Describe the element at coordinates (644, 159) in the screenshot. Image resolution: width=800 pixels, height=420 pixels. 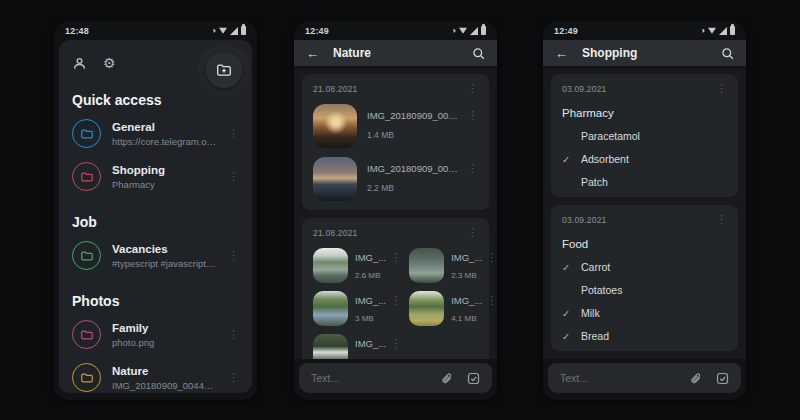
I see `checklist-item: ✓ Adsorbent` at that location.